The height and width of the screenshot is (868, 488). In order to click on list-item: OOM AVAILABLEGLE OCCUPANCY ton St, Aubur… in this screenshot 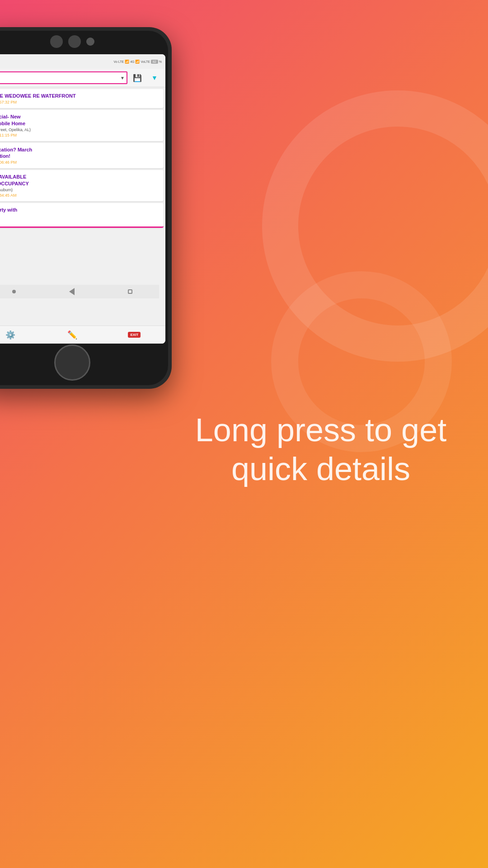, I will do `click(82, 185)`.